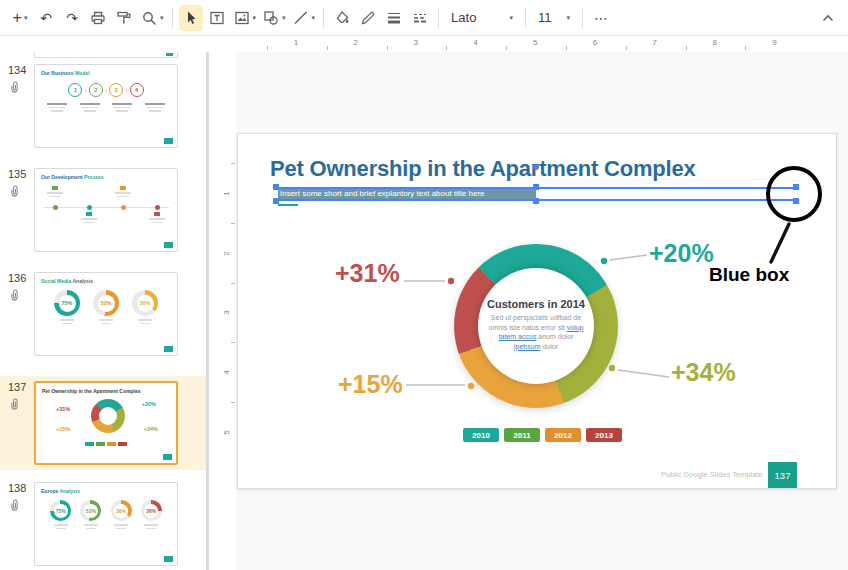  Describe the element at coordinates (21, 174) in the screenshot. I see `slide-number: 135` at that location.